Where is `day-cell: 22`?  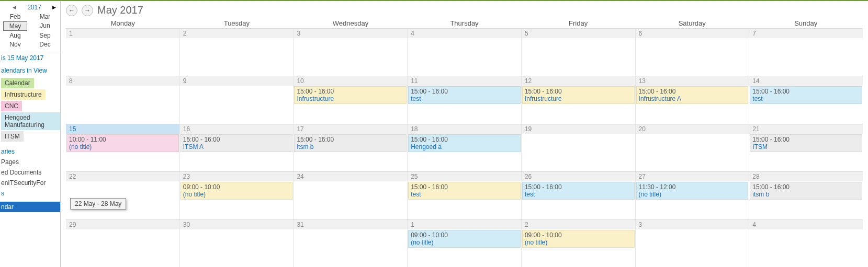
day-cell: 22 is located at coordinates (123, 195).